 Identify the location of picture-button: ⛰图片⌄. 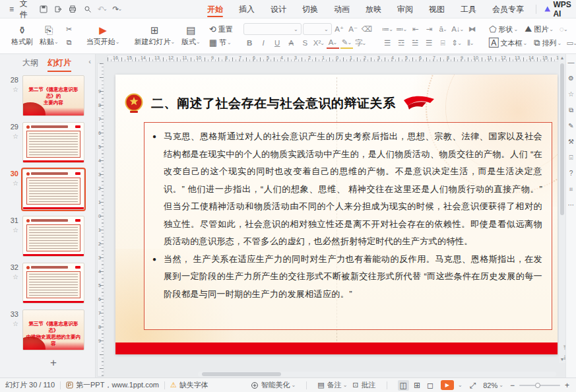
(539, 29).